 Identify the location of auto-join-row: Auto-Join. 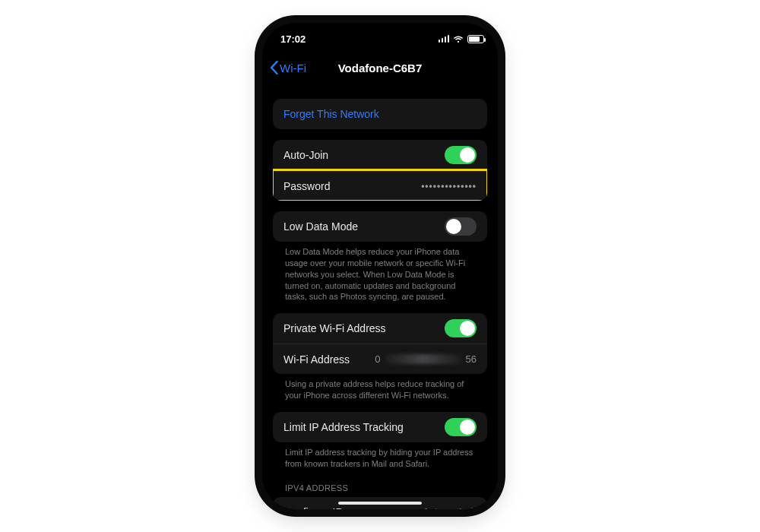
(380, 155).